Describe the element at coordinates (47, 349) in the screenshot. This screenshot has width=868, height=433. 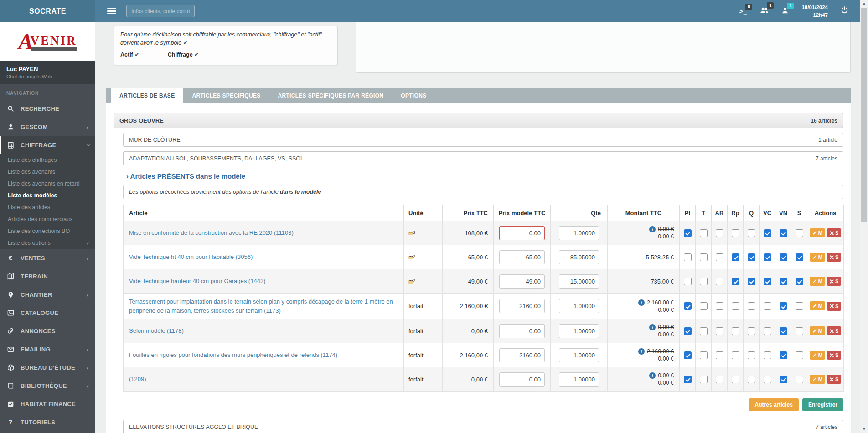
I see `sidebar-item-emailing: EMAILING‹` at that location.